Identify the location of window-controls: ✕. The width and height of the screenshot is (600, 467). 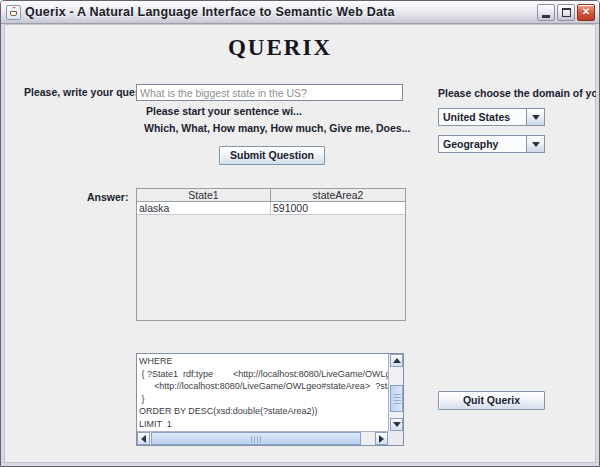
(565, 12).